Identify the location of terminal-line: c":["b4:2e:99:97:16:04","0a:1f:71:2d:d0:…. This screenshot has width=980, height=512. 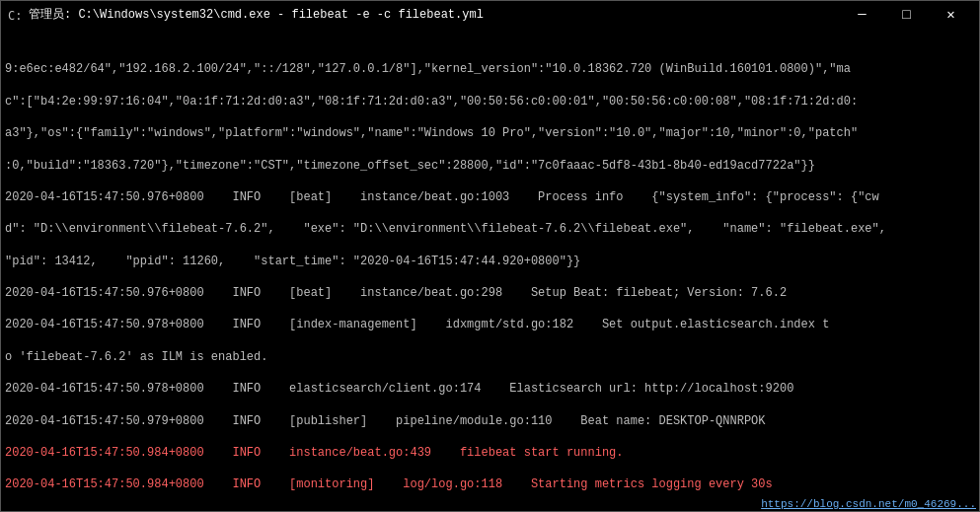
(490, 102).